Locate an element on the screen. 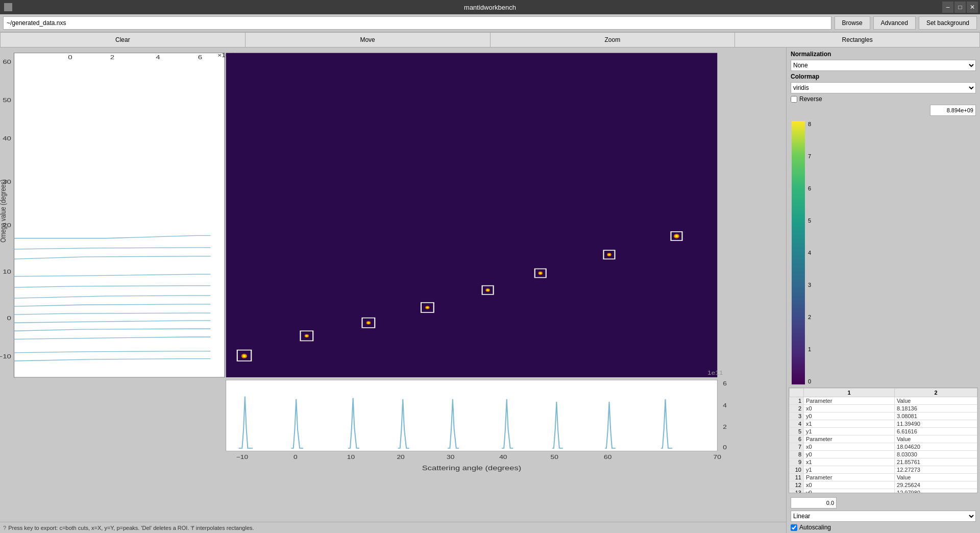 The height and width of the screenshot is (533, 980). autoscale-label: Autoscaling is located at coordinates (815, 527).